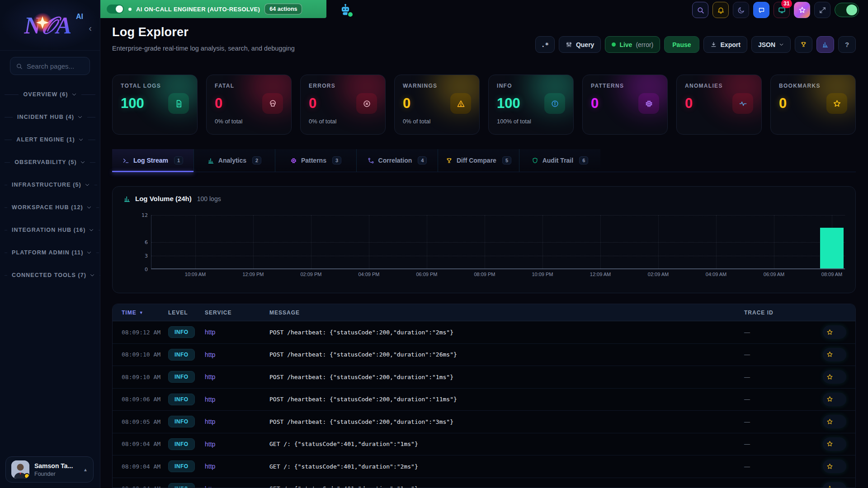 This screenshot has width=868, height=488. I want to click on stat-card-info: INFO 100 100% of total, so click(531, 105).